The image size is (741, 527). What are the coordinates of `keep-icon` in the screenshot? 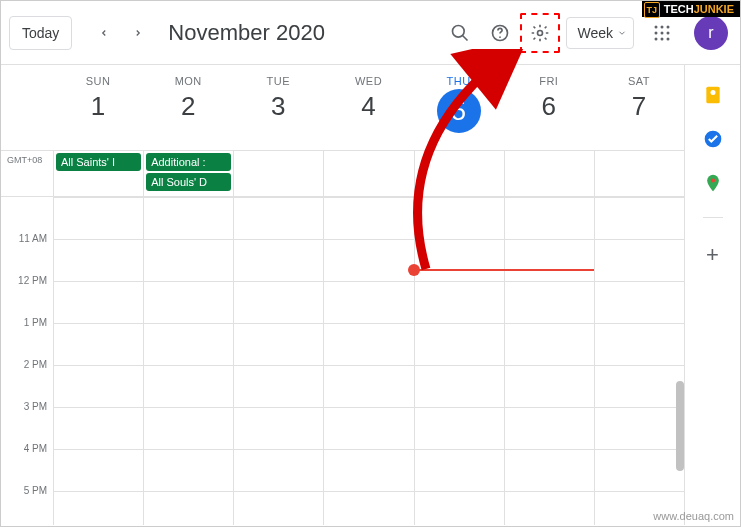 It's located at (713, 95).